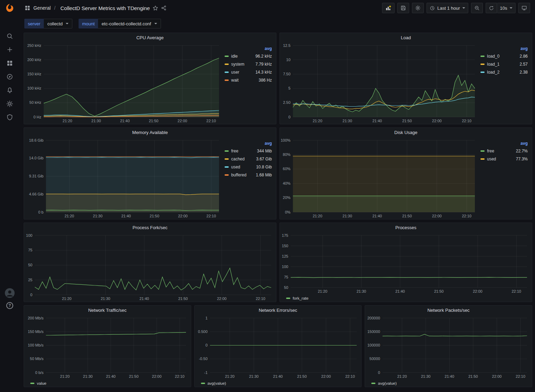  Describe the element at coordinates (278, 310) in the screenshot. I see `panel-title: Network Errors/sec` at that location.